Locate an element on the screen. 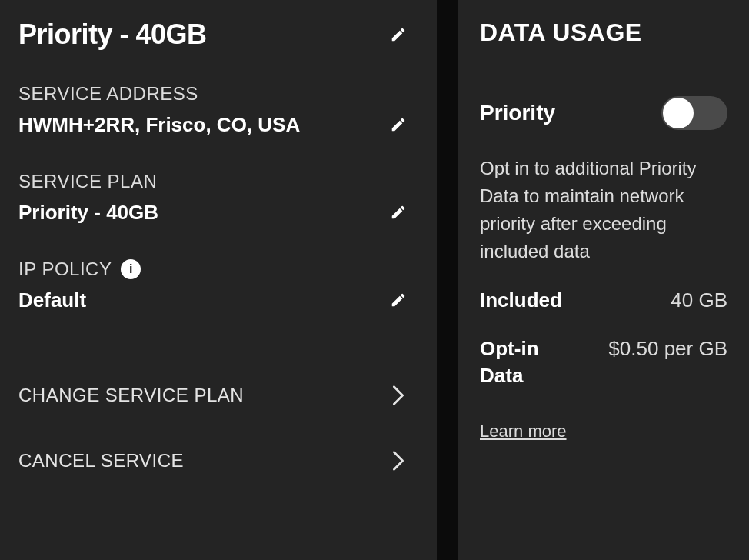  edit-service-address-button is located at coordinates (398, 125).